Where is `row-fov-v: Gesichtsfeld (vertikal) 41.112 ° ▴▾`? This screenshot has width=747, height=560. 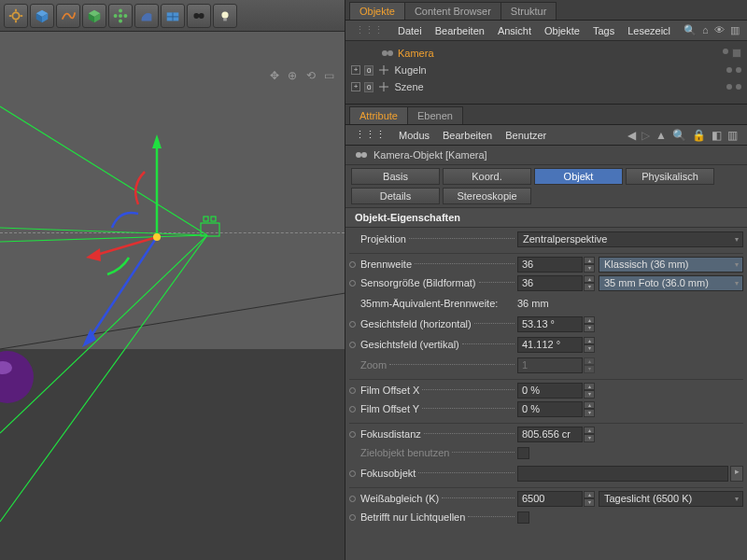 row-fov-v: Gesichtsfeld (vertikal) 41.112 ° ▴▾ is located at coordinates (546, 344).